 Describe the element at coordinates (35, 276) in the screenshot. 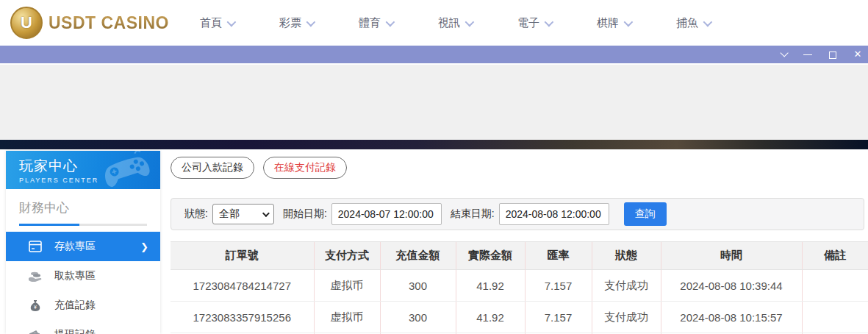

I see `withdraw-hand-icon` at that location.